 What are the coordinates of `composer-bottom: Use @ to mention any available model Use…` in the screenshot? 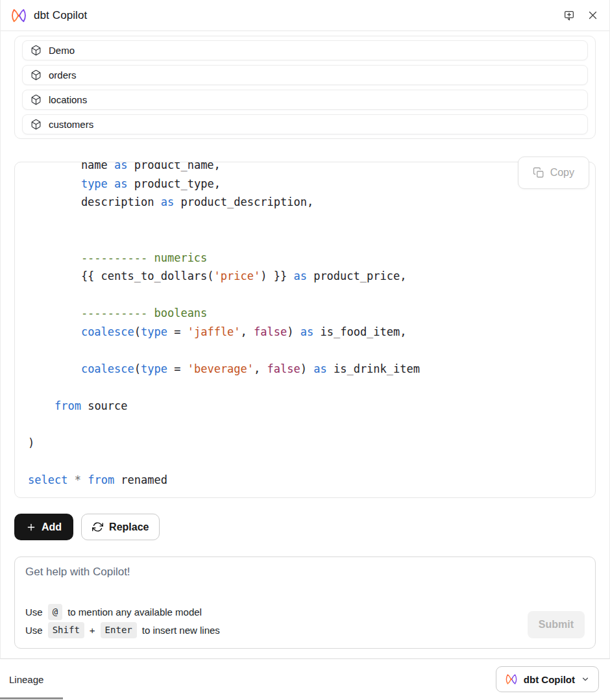 It's located at (305, 621).